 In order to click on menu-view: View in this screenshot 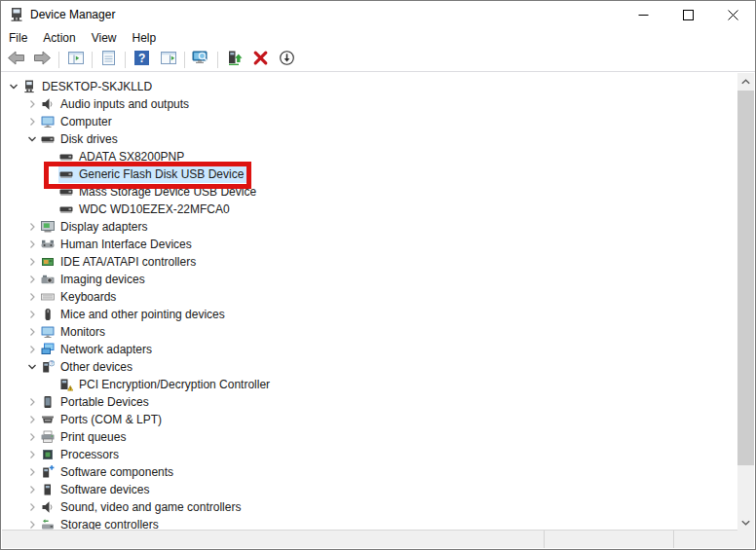, I will do `click(104, 38)`.